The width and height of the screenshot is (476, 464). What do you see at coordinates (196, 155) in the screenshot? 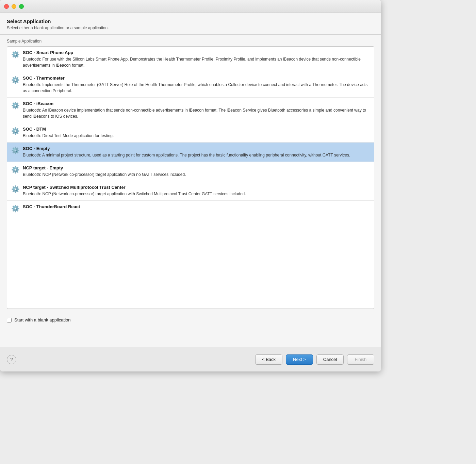
I see `item-description: Bluetooth: A minimal project structure, …` at bounding box center [196, 155].